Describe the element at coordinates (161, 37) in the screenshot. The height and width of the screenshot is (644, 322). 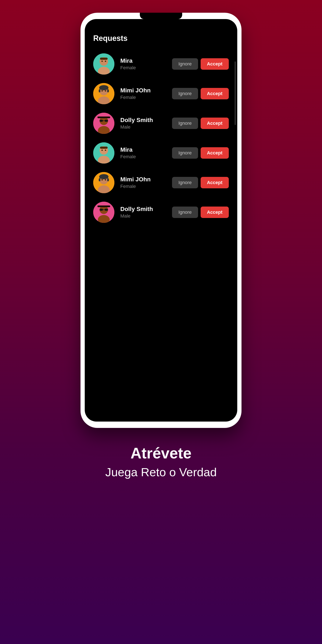
I see `requests-title: Requests` at that location.